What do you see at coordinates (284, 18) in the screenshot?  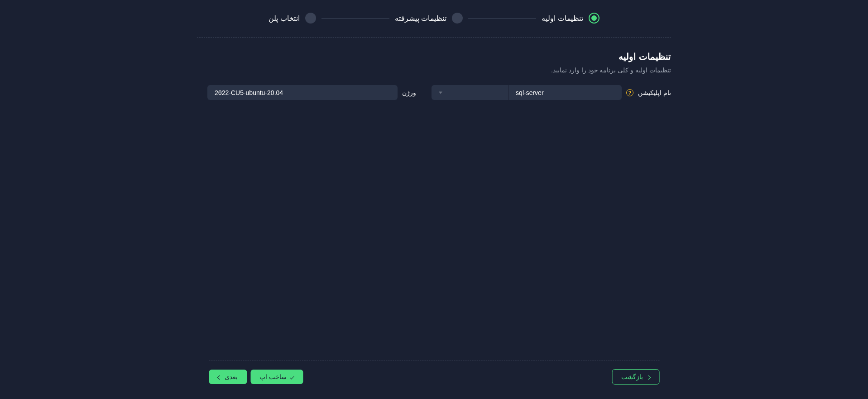 I see `step-label-3: انتخاب پلن` at bounding box center [284, 18].